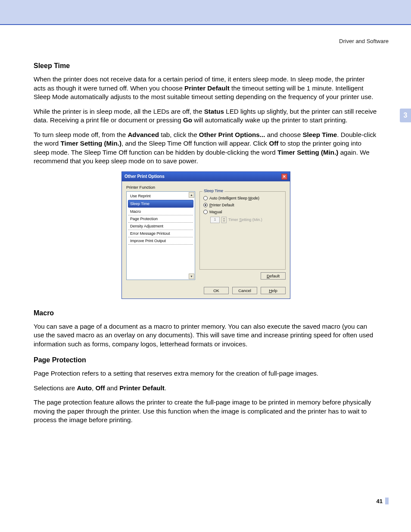  Describe the element at coordinates (206, 389) in the screenshot. I see `page-protection-para-2: Selections are Auto, Off and Printer Def…` at that location.